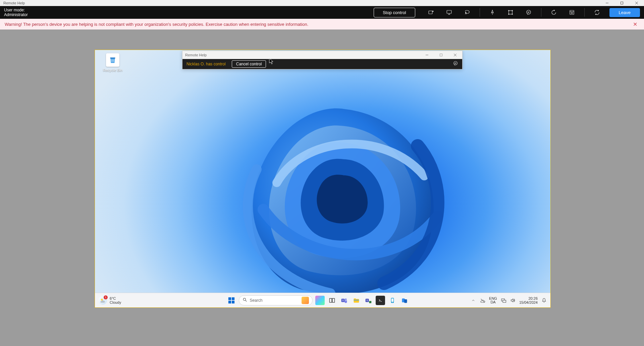 The height and width of the screenshot is (346, 644). What do you see at coordinates (572, 12) in the screenshot?
I see `task-manager-icon` at bounding box center [572, 12].